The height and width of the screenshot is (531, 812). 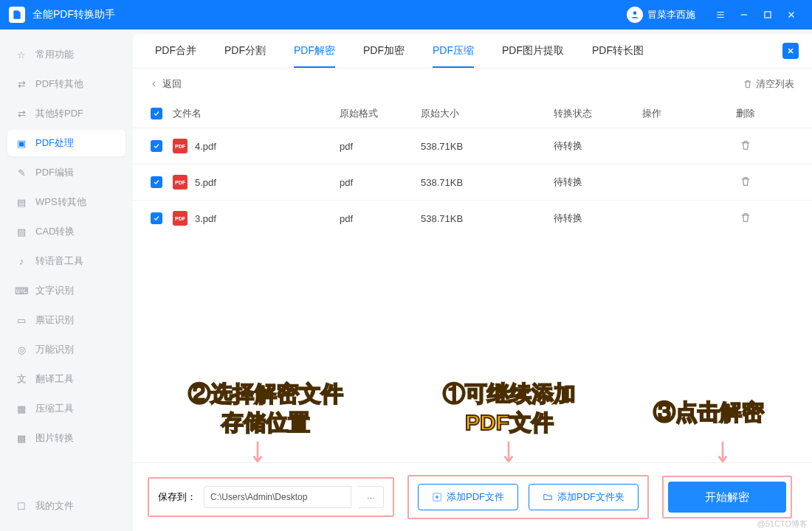 I want to click on tab-extract: PDF图片提取, so click(x=533, y=56).